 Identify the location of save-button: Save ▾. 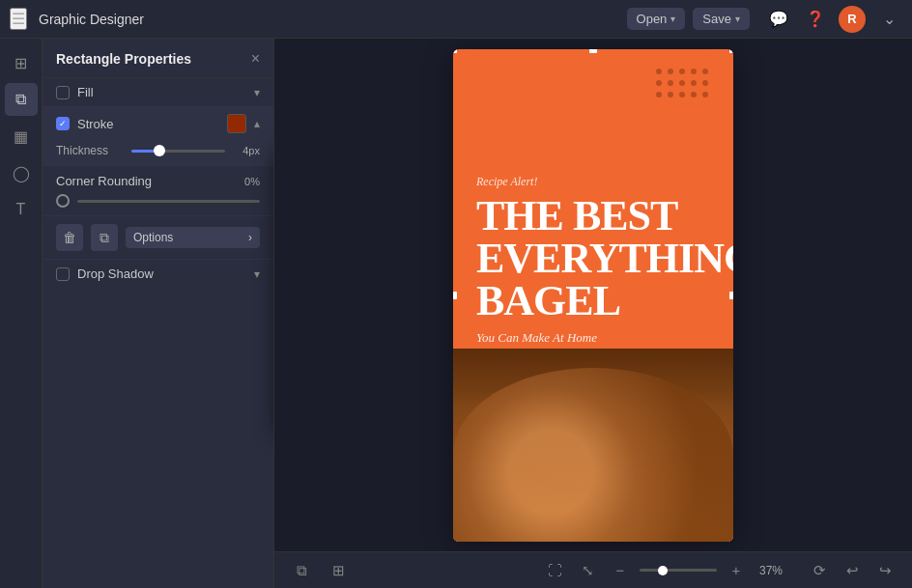
(721, 19).